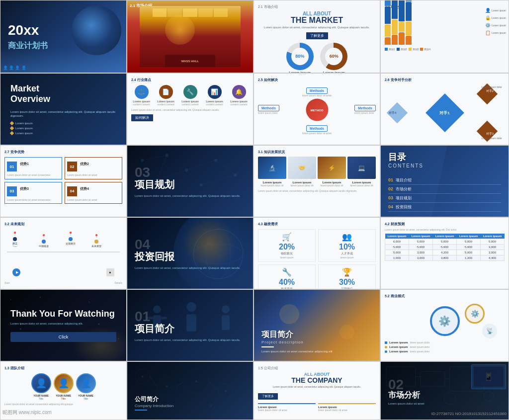  I want to click on contents-item-3: 03项目规划, so click(444, 198).